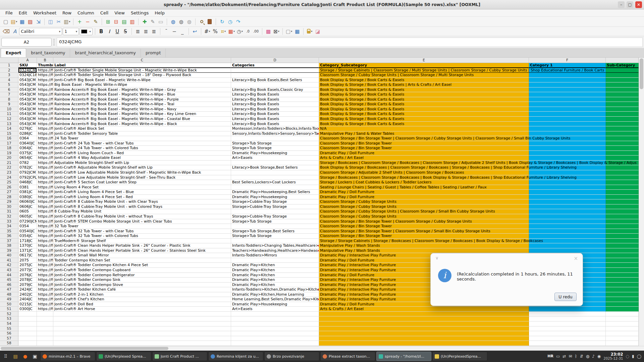  I want to click on grid-cell: 07290JCM, so click(28, 222).